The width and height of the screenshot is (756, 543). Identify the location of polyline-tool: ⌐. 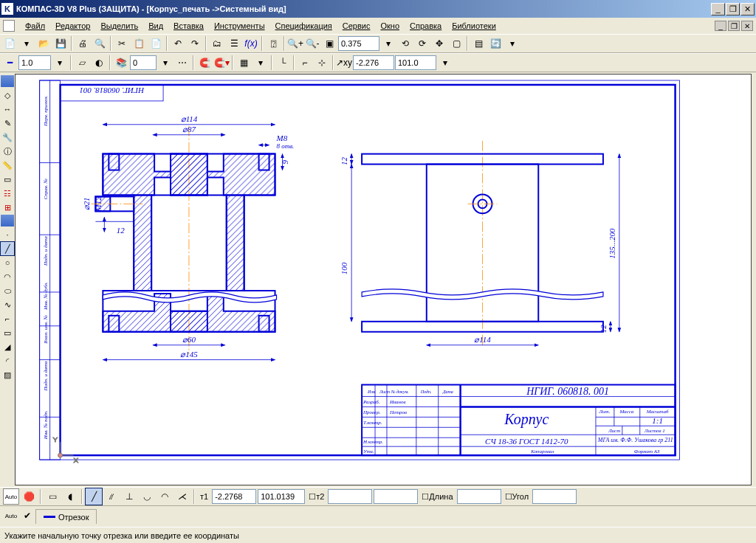
(7, 319).